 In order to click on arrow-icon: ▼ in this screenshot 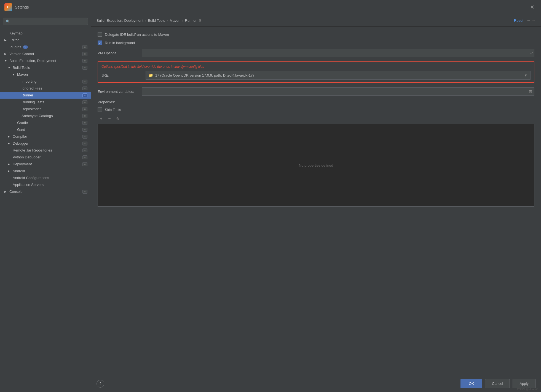, I will do `click(9, 68)`.